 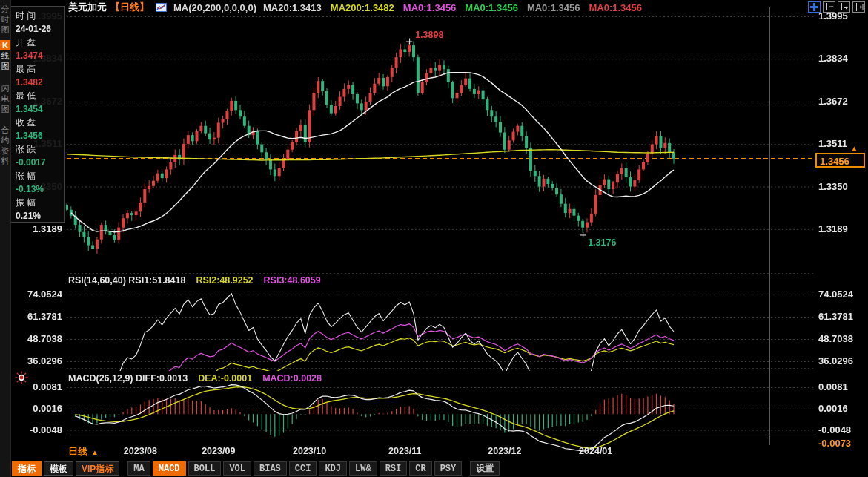 What do you see at coordinates (5, 19) in the screenshot?
I see `sidebar-tab-time-share-chart: 分时图` at bounding box center [5, 19].